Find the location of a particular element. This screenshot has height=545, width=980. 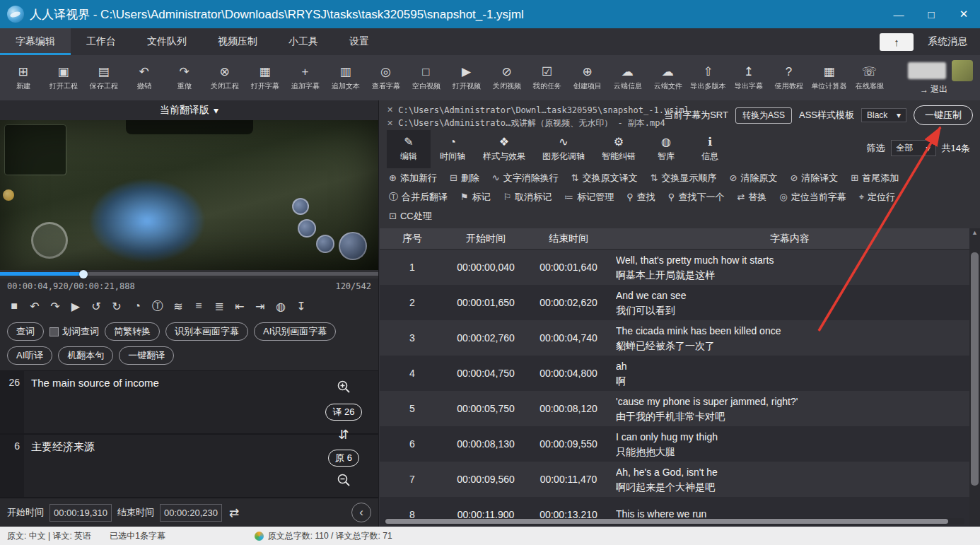

swap-vertical-icon: ⇵ is located at coordinates (344, 435).